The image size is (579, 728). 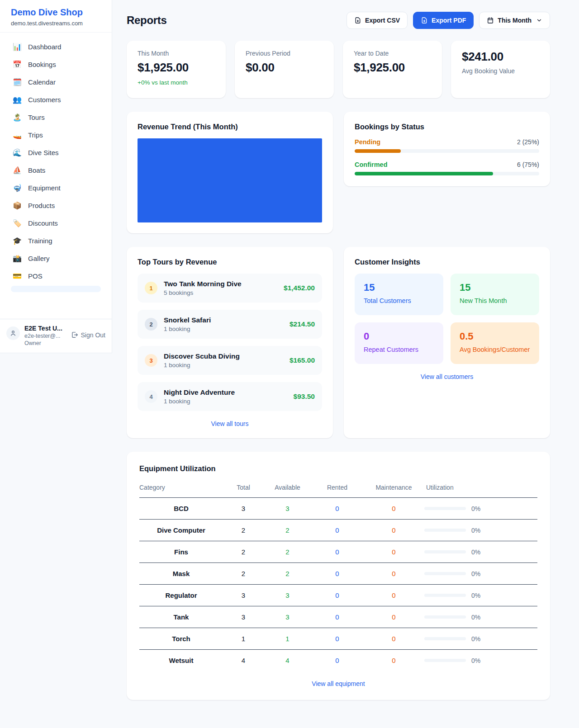 What do you see at coordinates (230, 360) in the screenshot?
I see `tour-row: 3 Discover Scuba Diving 1 booking $165.0…` at bounding box center [230, 360].